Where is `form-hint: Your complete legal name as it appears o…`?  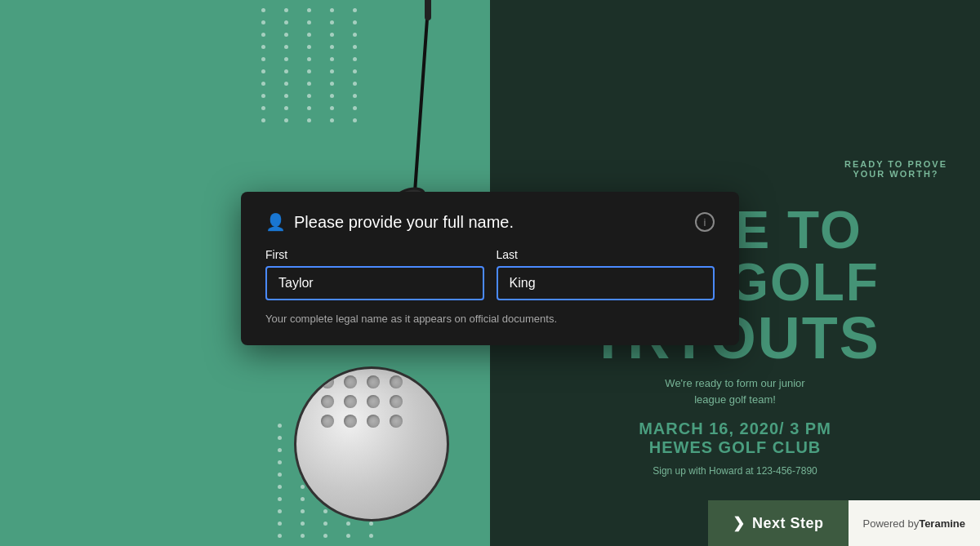 form-hint: Your complete legal name as it appears o… is located at coordinates (490, 318).